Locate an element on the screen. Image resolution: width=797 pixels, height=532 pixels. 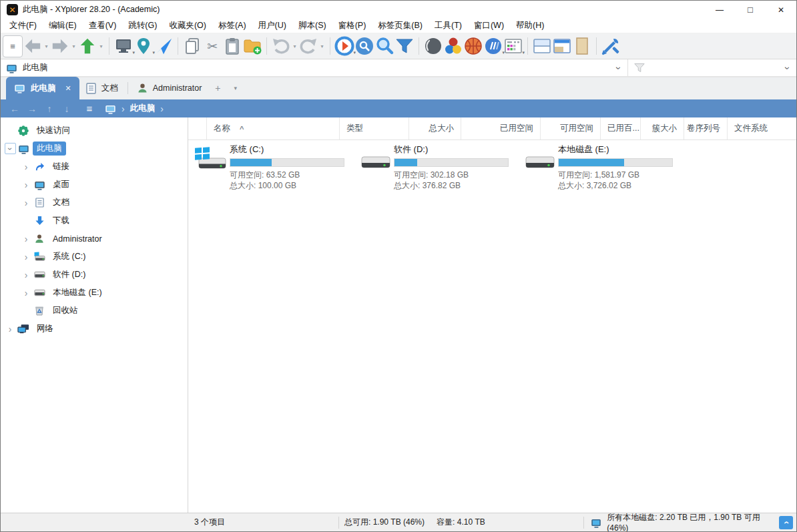
new-folder-button is located at coordinates (252, 46).